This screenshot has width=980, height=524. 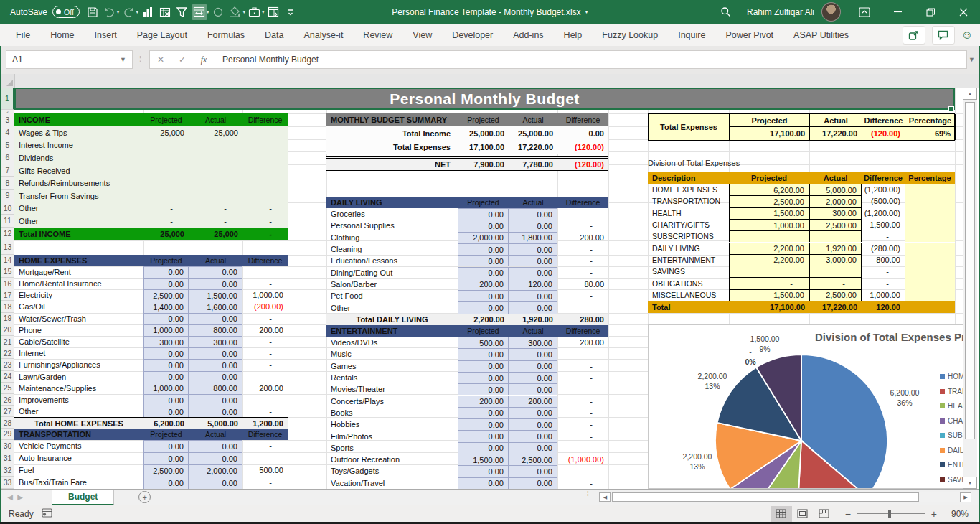 I want to click on cell: 17,100.00, so click(x=484, y=146).